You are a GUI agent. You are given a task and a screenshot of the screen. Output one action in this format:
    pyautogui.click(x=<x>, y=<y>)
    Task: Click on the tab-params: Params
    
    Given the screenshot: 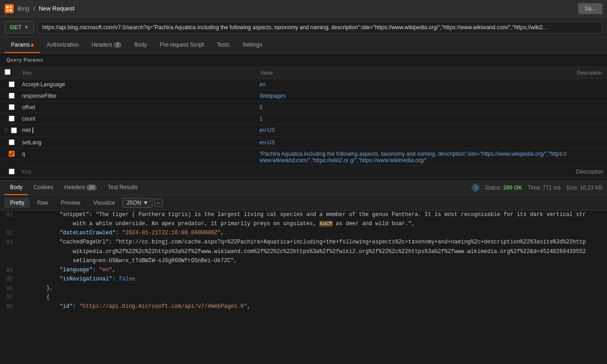 What is the action you would take?
    pyautogui.click(x=22, y=45)
    